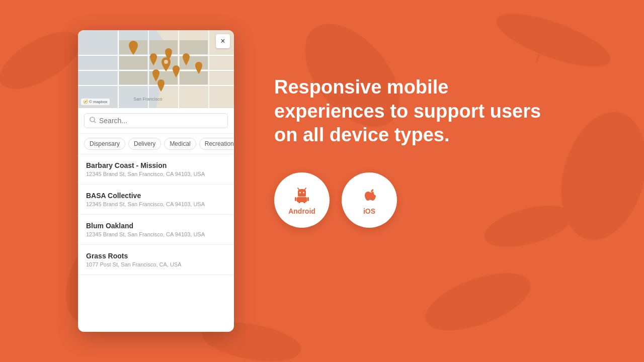 The height and width of the screenshot is (362, 644). I want to click on listing-name: Blum Oakland, so click(156, 226).